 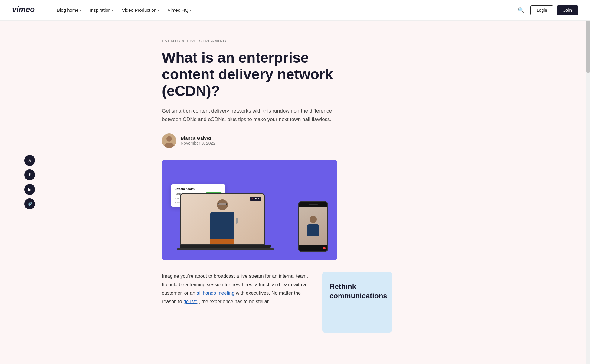 What do you see at coordinates (30, 160) in the screenshot?
I see `twitter-icon: 𝕏` at bounding box center [30, 160].